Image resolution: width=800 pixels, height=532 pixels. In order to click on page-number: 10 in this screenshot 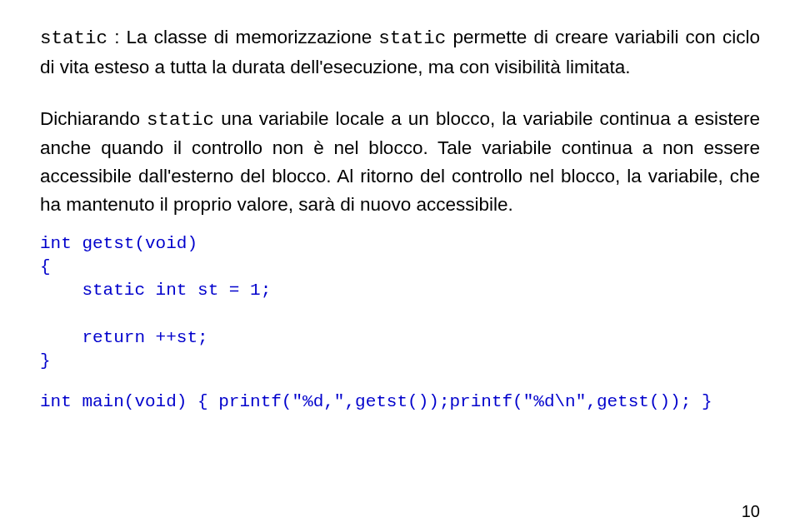, I will do `click(751, 511)`.